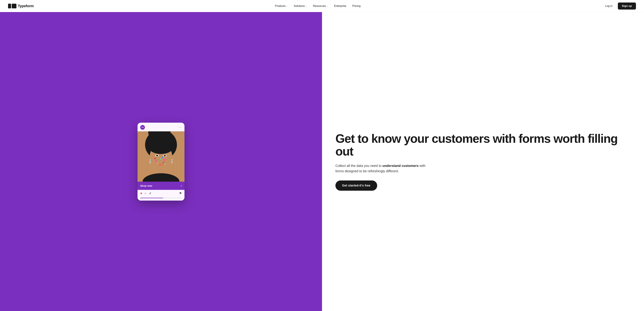 The height and width of the screenshot is (311, 644). Describe the element at coordinates (161, 156) in the screenshot. I see `product-illustration` at that location.